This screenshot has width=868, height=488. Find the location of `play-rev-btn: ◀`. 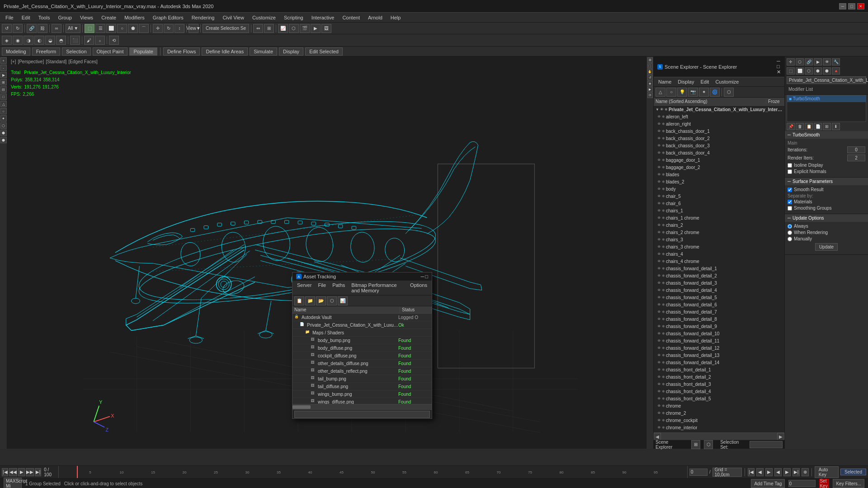

play-rev-btn: ◀ is located at coordinates (778, 472).